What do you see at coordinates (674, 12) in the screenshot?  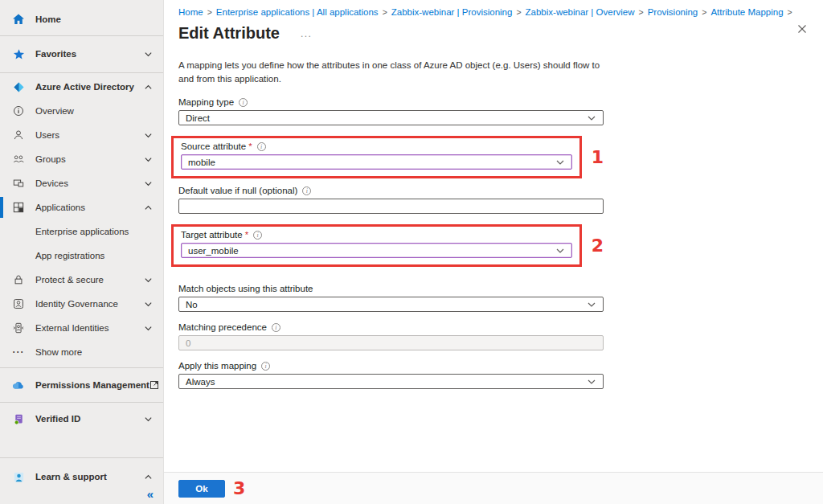 I see `breadcrumb-link-provisioning: Provisioning` at bounding box center [674, 12].